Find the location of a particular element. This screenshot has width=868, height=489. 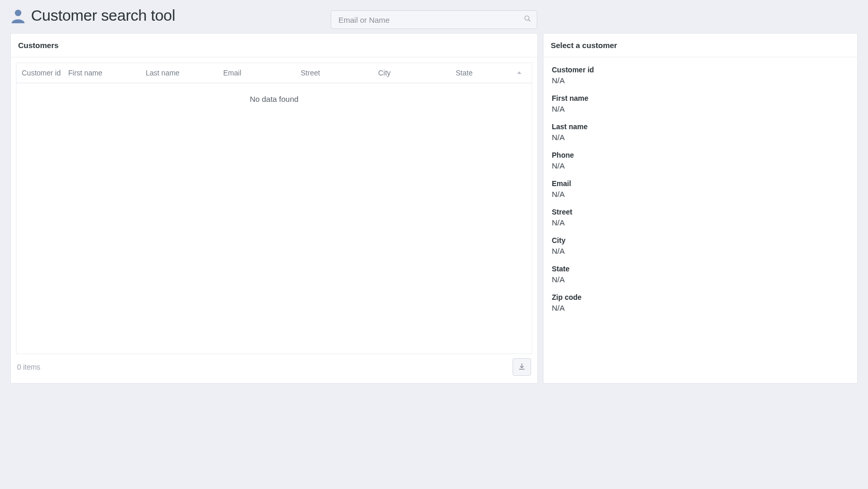

col-header-last-name: Last name is located at coordinates (184, 73).